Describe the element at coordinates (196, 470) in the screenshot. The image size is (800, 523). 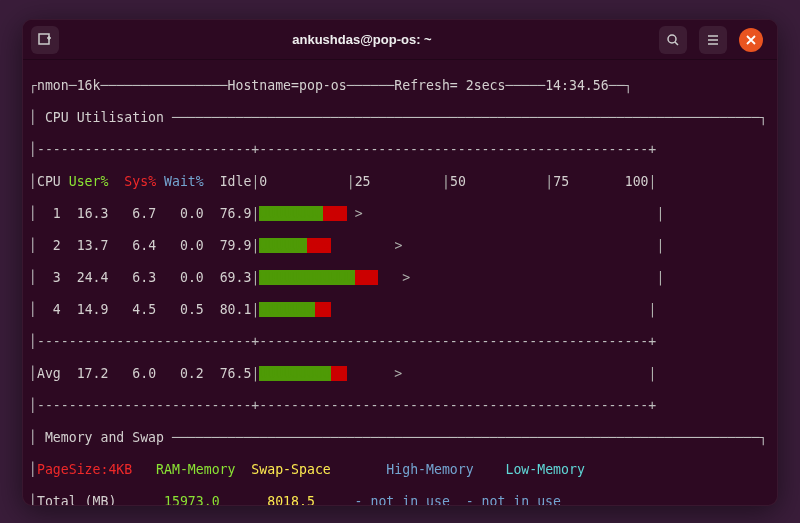
I see `mem-ram-hdr: RAM-Memory` at that location.